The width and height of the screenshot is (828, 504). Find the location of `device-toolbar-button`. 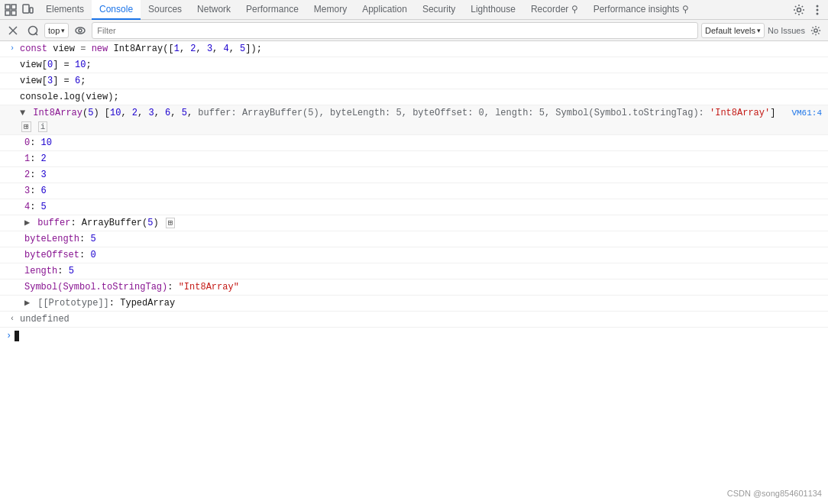

device-toolbar-button is located at coordinates (27, 10).